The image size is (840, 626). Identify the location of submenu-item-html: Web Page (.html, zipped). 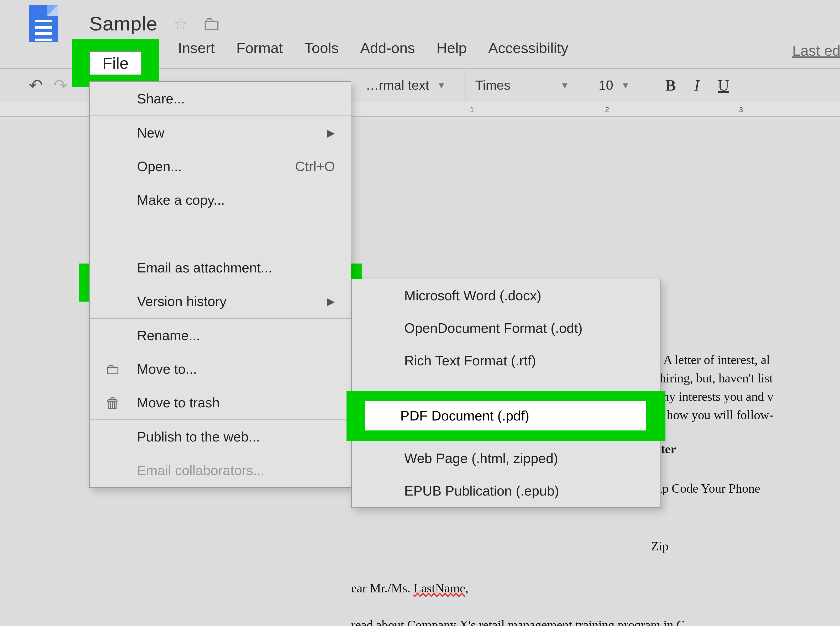
(506, 458).